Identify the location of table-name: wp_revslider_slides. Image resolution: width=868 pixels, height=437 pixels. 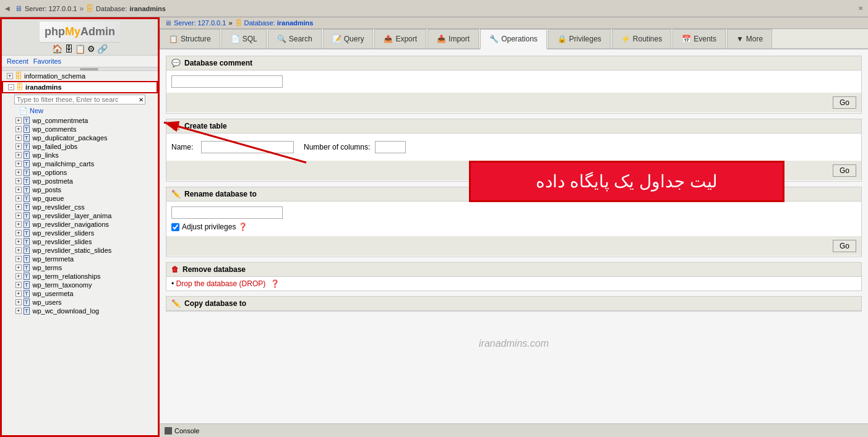
(62, 242).